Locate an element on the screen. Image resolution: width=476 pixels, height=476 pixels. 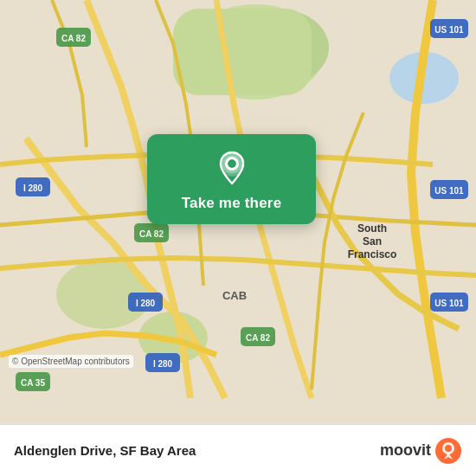
svg-text: South is located at coordinates (372, 228).